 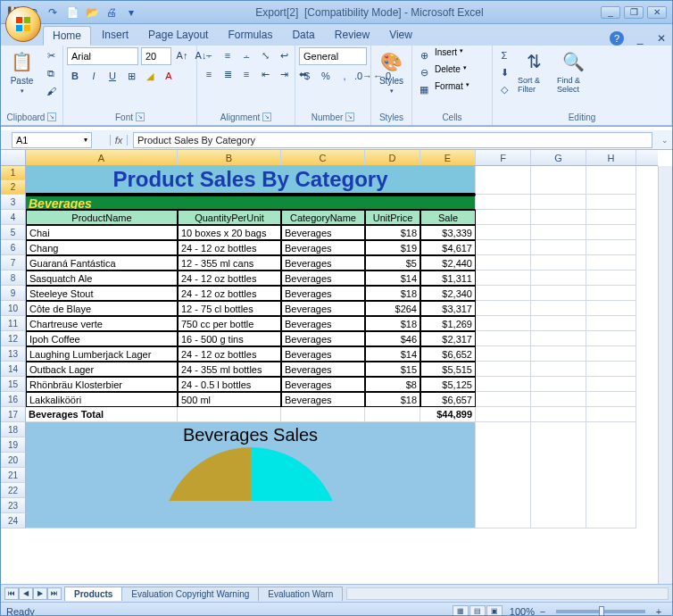 I want to click on cell: Chang, so click(x=102, y=248).